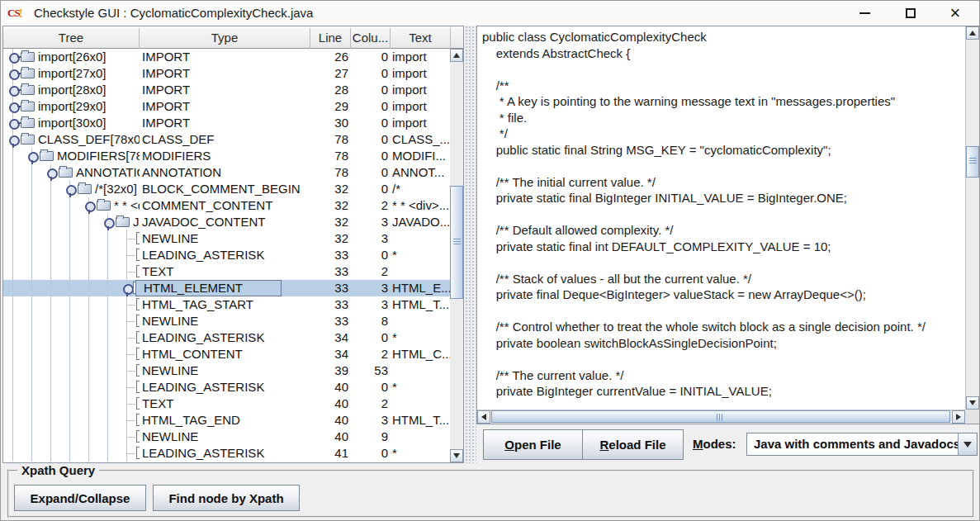 The width and height of the screenshot is (980, 521). Describe the element at coordinates (71, 189) in the screenshot. I see `tree-cell: /*[32x0]` at that location.